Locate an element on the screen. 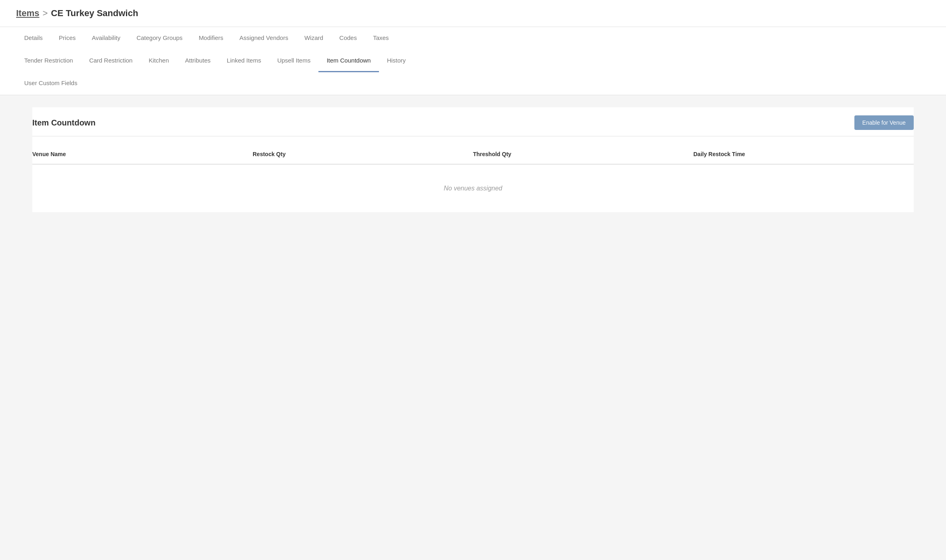 This screenshot has width=946, height=560. tab-user-custom-fields: User Custom Fields is located at coordinates (51, 84).